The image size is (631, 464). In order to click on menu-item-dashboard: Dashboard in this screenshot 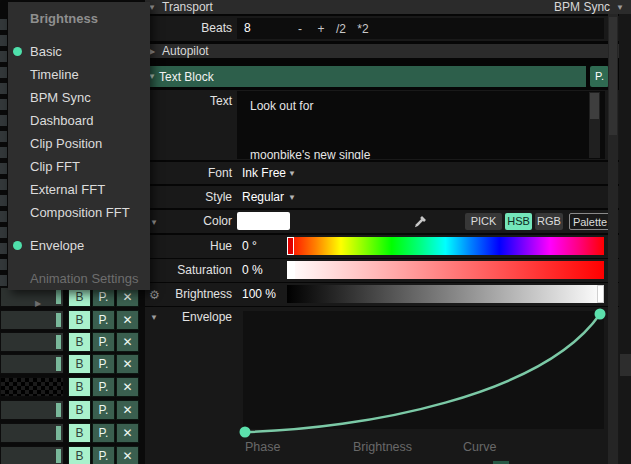, I will do `click(79, 120)`.